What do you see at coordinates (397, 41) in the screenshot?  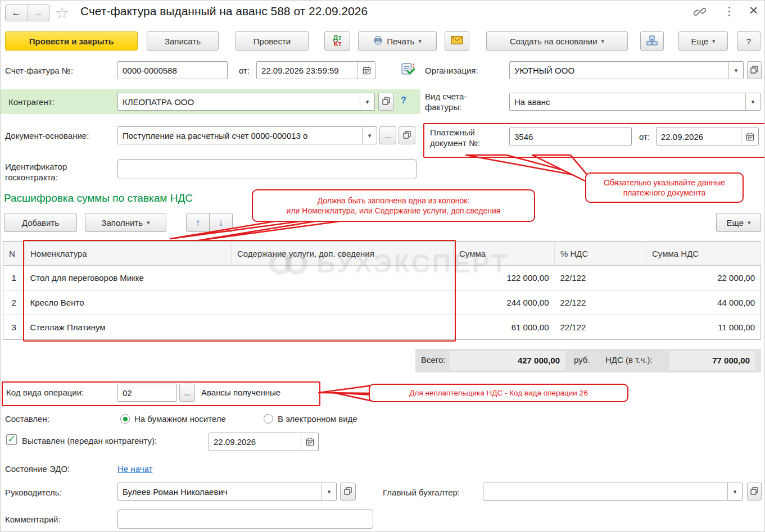 I see `print-button: Печать ▾` at bounding box center [397, 41].